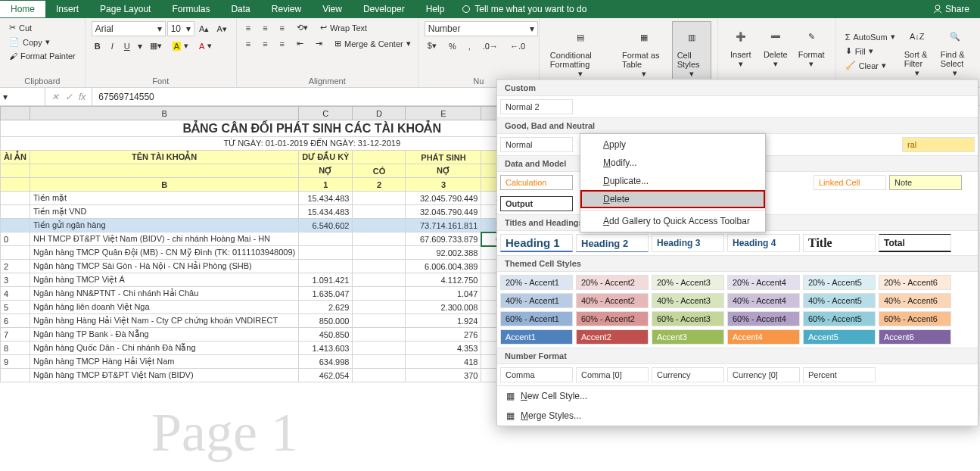  I want to click on account-name-cell: Ngân hàng TMCP Hàng Hải Việt Nam, so click(165, 362).